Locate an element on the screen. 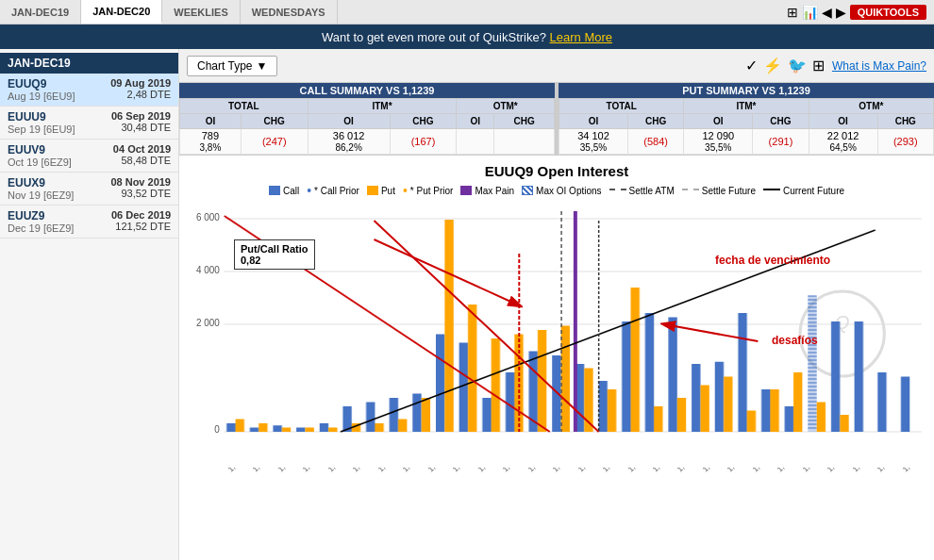 The image size is (934, 560). col-chg5: CHG is located at coordinates (781, 122).